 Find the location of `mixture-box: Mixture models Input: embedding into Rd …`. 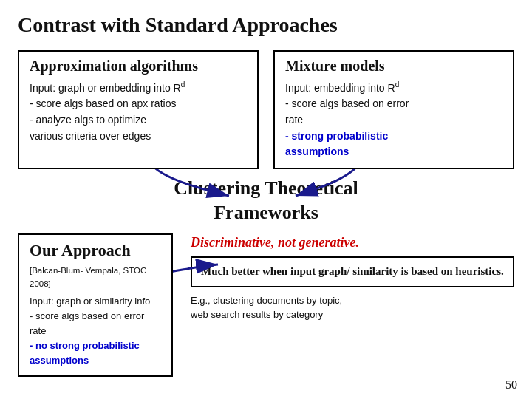

mixture-box: Mixture models Input: embedding into Rd … is located at coordinates (394, 109).